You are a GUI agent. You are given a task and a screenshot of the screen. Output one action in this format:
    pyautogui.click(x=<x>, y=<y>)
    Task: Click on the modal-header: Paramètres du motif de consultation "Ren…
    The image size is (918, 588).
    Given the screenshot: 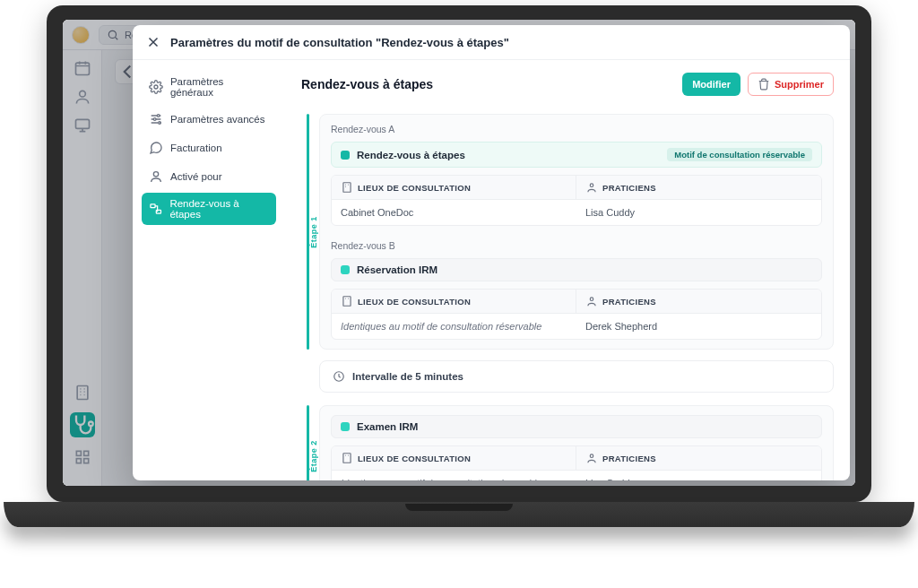 What is the action you would take?
    pyautogui.click(x=491, y=43)
    